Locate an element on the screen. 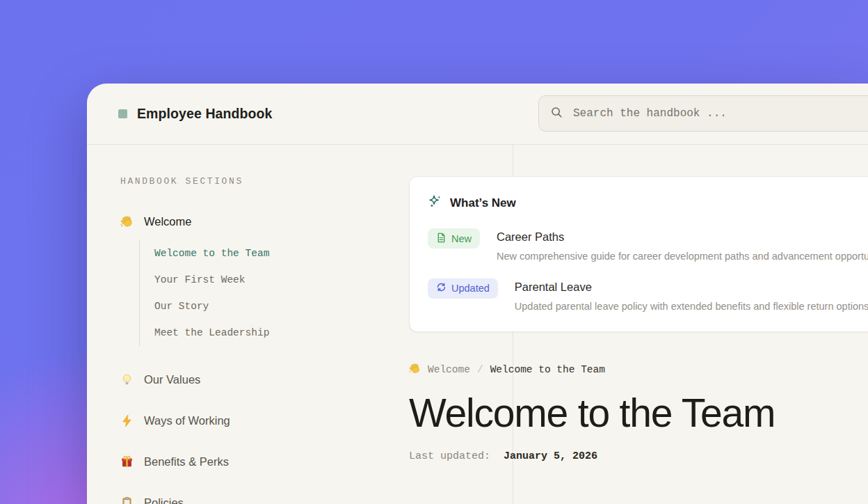 The width and height of the screenshot is (868, 504). page-title: Welcome to the Team is located at coordinates (638, 414).